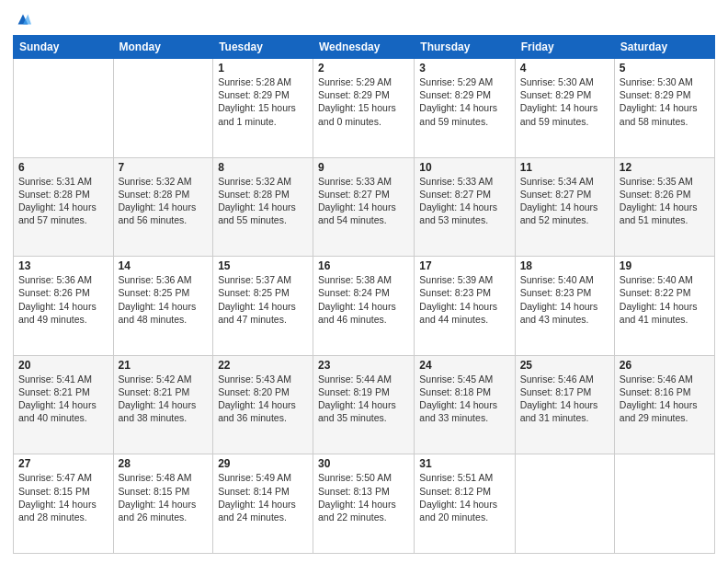 Image resolution: width=728 pixels, height=563 pixels. Describe the element at coordinates (364, 48) in the screenshot. I see `weekday-header: Wednesday` at that location.